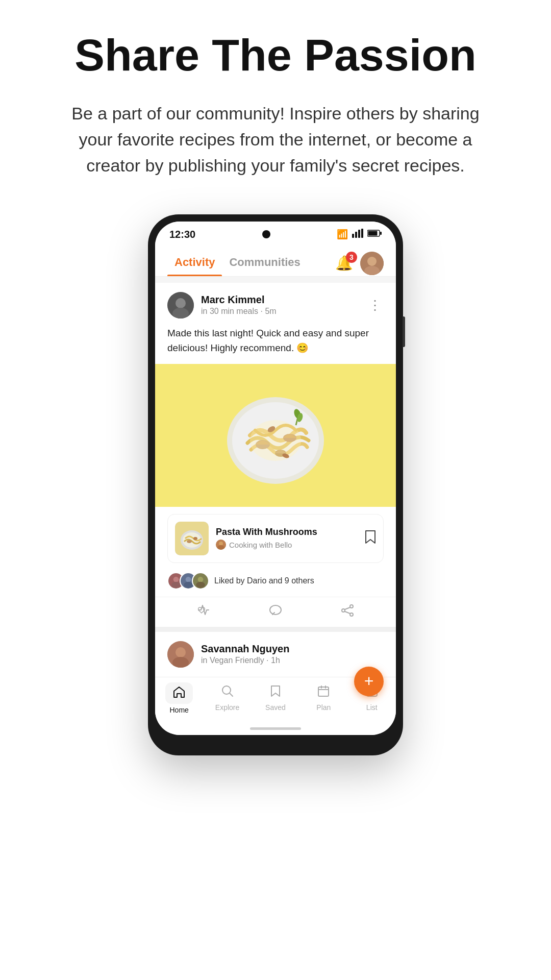  I want to click on action-bar, so click(276, 611).